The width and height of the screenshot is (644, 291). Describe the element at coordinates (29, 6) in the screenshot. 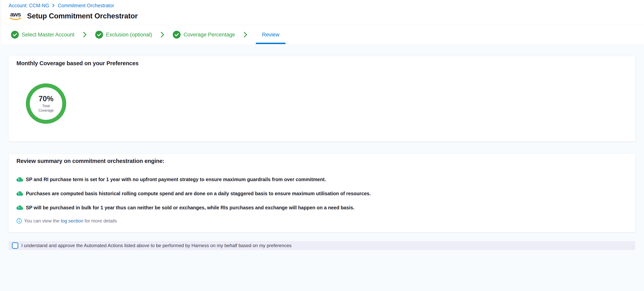

I see `breadcrumb-account-link: Account: CCM-NG` at that location.